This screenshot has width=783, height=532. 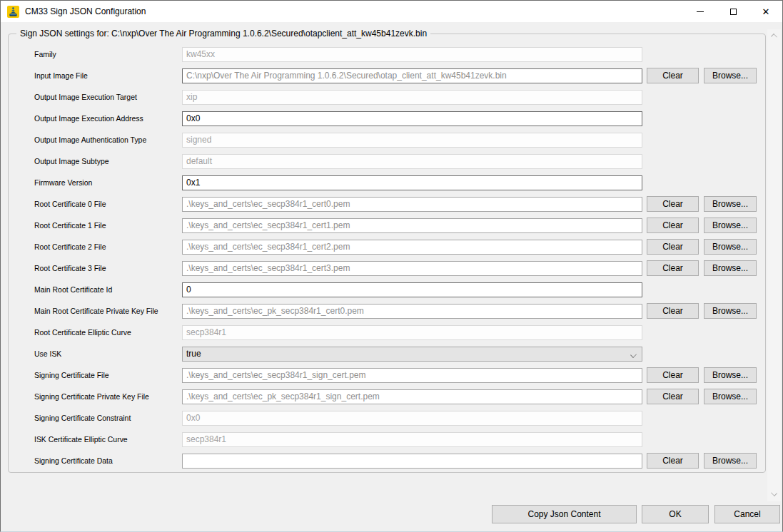 What do you see at coordinates (774, 265) in the screenshot?
I see `vertical-scrollbar` at bounding box center [774, 265].